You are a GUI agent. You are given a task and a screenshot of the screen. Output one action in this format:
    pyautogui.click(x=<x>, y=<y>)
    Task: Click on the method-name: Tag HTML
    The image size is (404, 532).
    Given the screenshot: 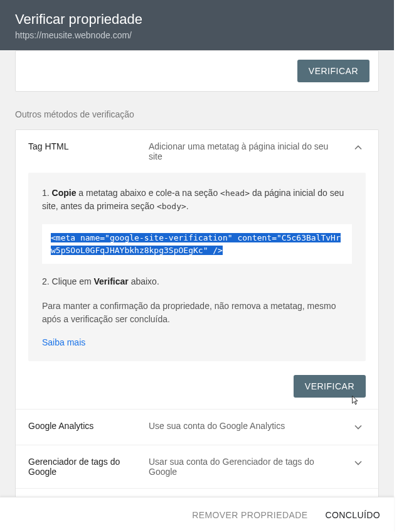 What is the action you would take?
    pyautogui.click(x=85, y=146)
    